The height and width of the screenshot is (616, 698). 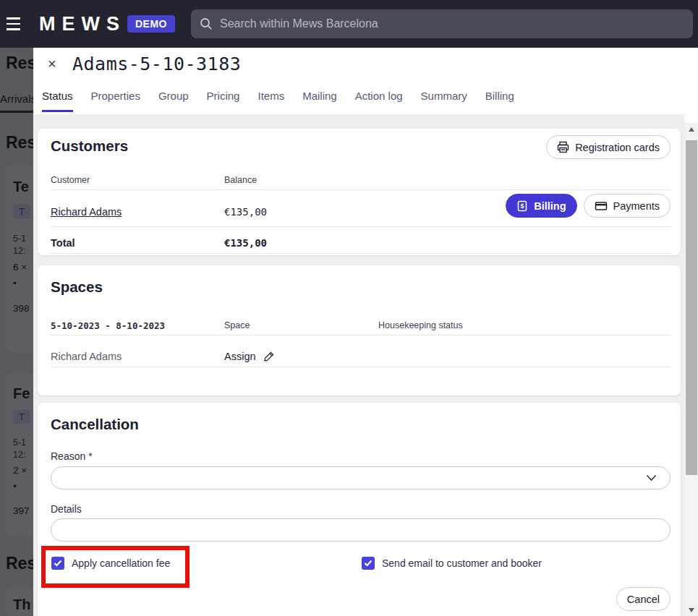 What do you see at coordinates (541, 205) in the screenshot?
I see `billing-button: $ Billing` at bounding box center [541, 205].